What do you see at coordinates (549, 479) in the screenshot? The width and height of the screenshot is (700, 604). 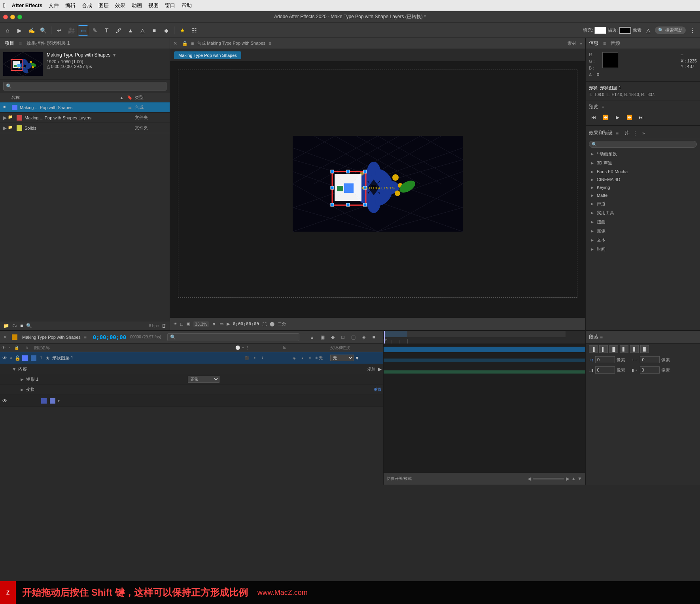 I see `tl-zoom-slider` at bounding box center [549, 479].